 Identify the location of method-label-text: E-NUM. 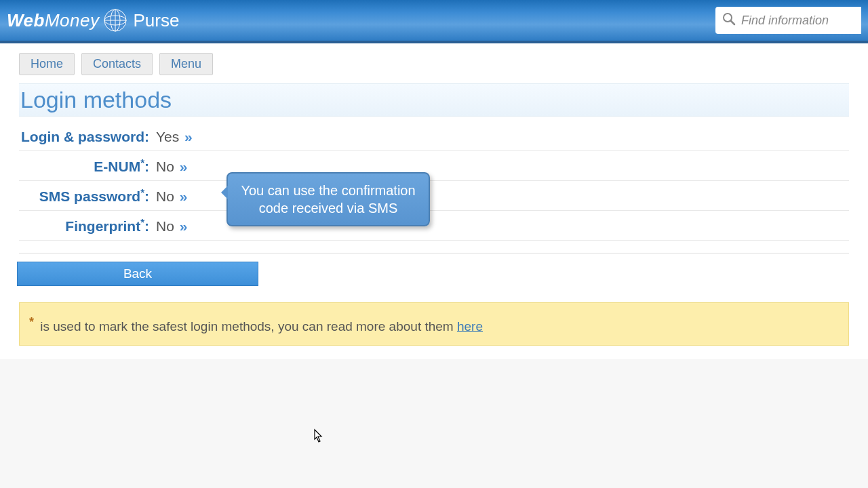
(117, 167).